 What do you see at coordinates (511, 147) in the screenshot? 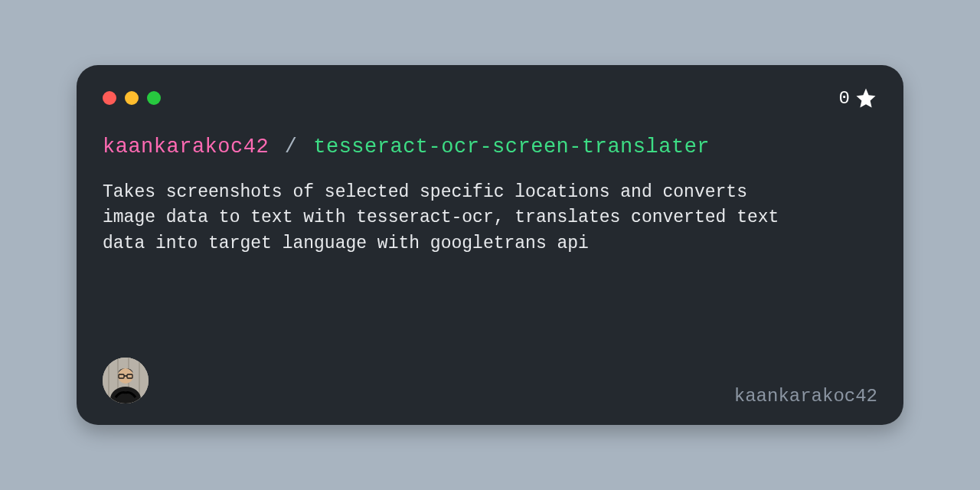
I see `repo-name: tesseract-ocr-screen-translater` at bounding box center [511, 147].